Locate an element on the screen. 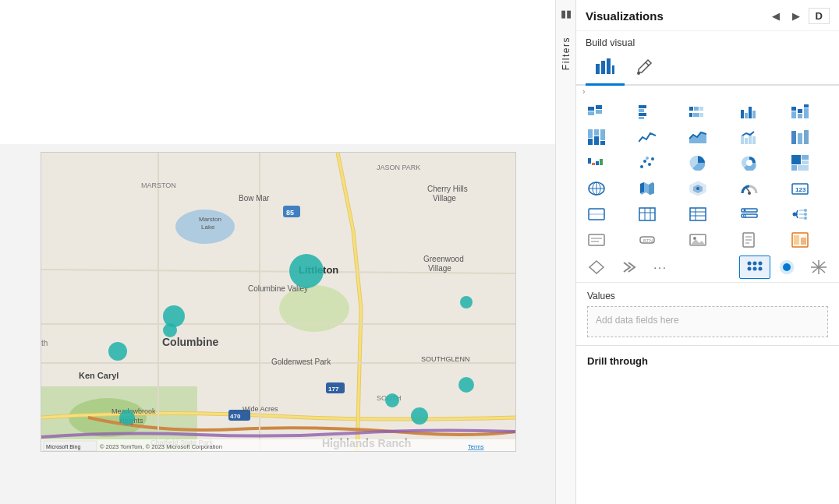 This screenshot has width=839, height=504. svg-text: 123 is located at coordinates (801, 190).